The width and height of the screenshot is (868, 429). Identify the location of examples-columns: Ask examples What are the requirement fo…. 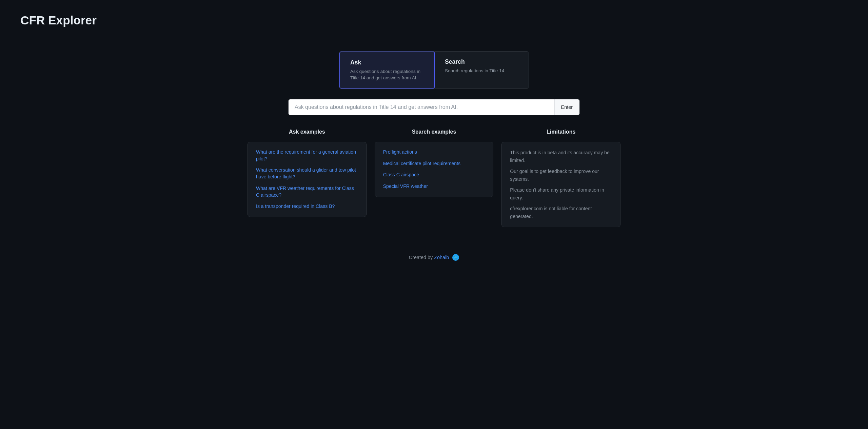
(434, 178).